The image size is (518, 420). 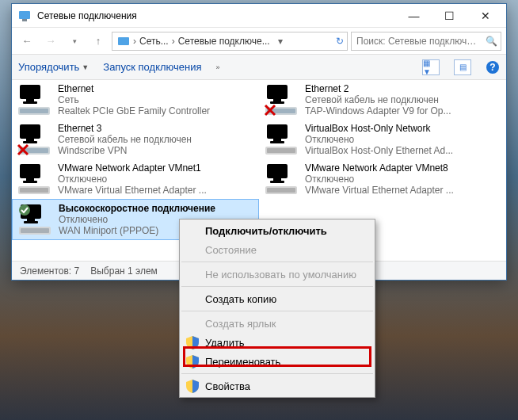 What do you see at coordinates (485, 16) in the screenshot?
I see `close-button: ✕` at bounding box center [485, 16].